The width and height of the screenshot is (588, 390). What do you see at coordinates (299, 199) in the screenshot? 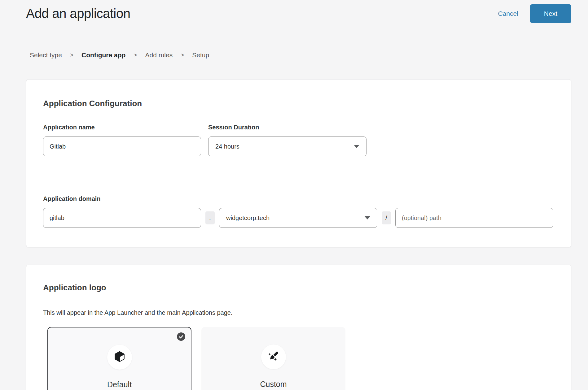
I see `application-domain-label: Application domain` at bounding box center [299, 199].